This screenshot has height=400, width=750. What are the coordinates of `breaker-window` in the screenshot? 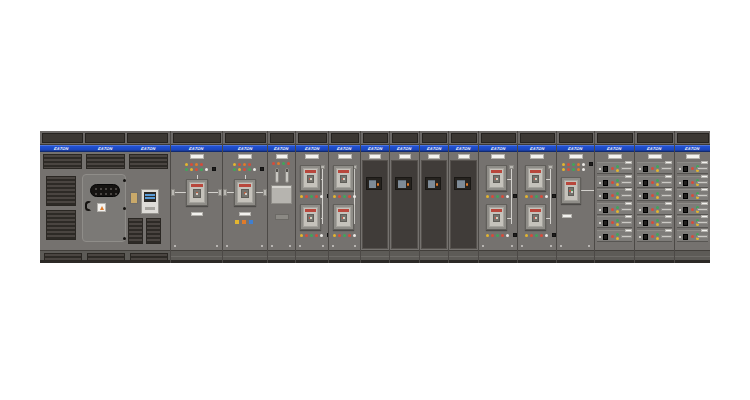 It's located at (197, 194).